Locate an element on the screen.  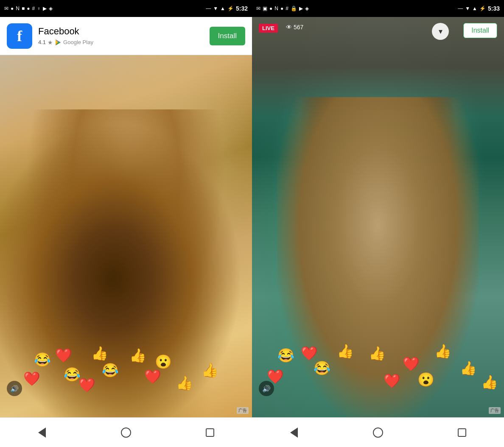
hash-icon-r: # is located at coordinates (287, 8).